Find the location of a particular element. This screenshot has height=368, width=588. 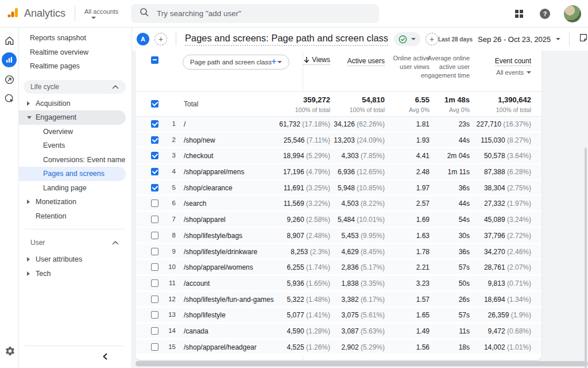

sidebar-item-realtime-pages: Realtime pages is located at coordinates (72, 67).